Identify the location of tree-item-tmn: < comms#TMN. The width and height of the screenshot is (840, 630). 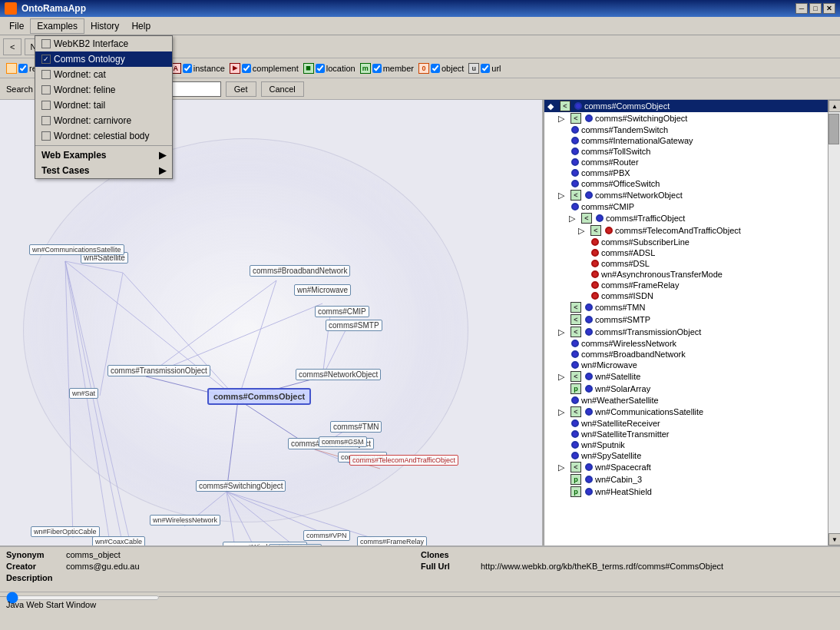
(686, 307).